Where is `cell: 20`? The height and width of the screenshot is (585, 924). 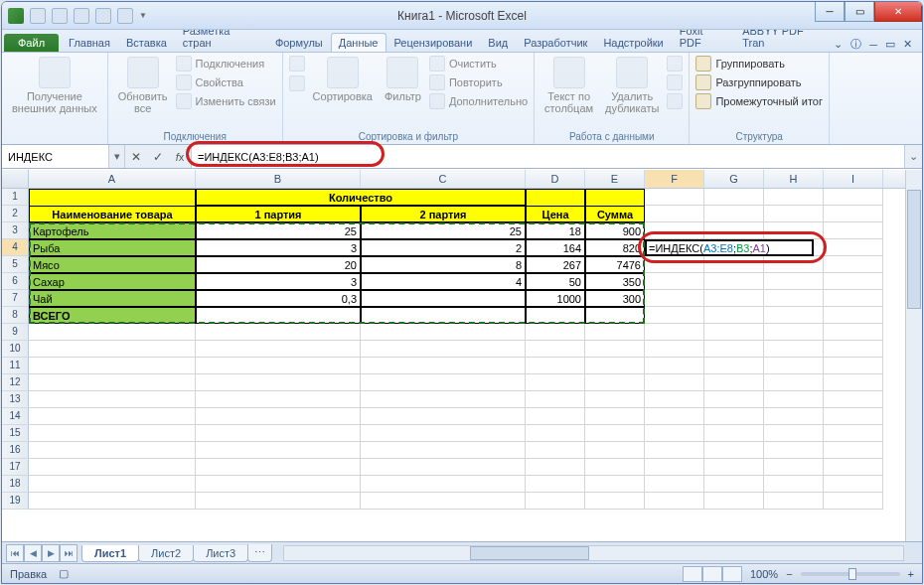 cell: 20 is located at coordinates (278, 264).